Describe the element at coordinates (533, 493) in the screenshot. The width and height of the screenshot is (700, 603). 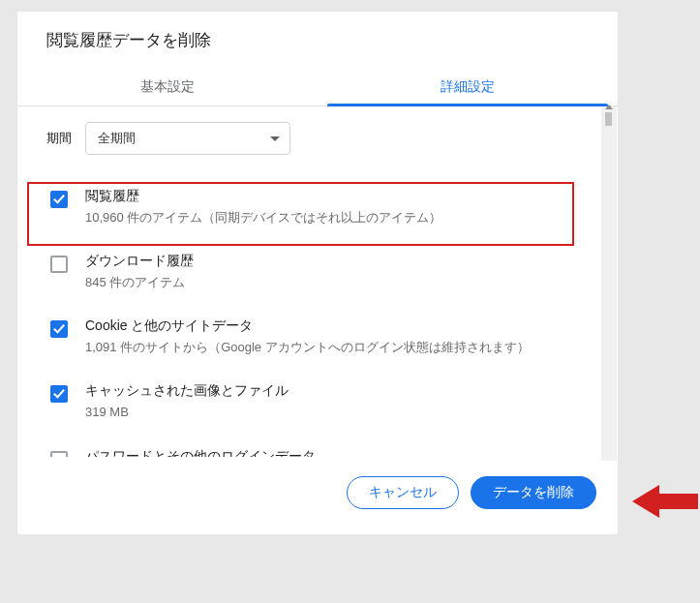
I see `delete-button: データを削除` at that location.